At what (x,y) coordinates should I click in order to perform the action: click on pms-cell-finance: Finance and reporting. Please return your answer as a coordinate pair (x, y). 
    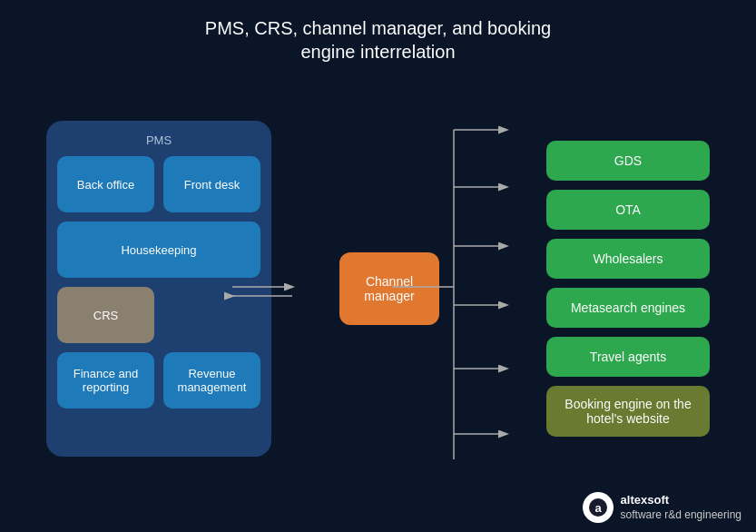
    Looking at the image, I should click on (105, 380).